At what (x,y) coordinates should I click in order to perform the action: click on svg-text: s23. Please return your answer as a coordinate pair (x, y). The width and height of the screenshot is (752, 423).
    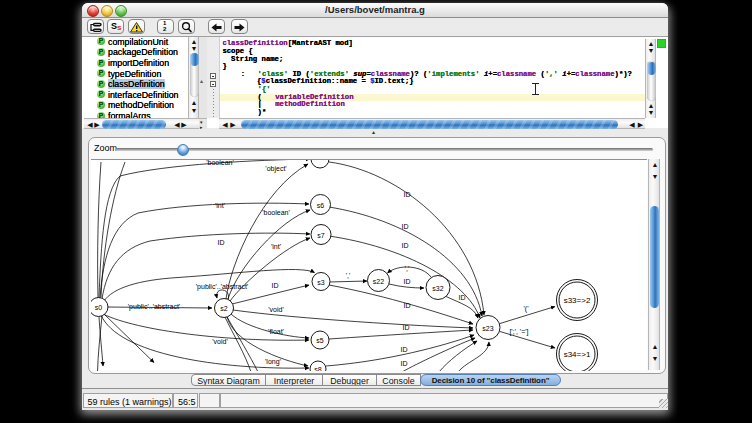
    Looking at the image, I should click on (488, 328).